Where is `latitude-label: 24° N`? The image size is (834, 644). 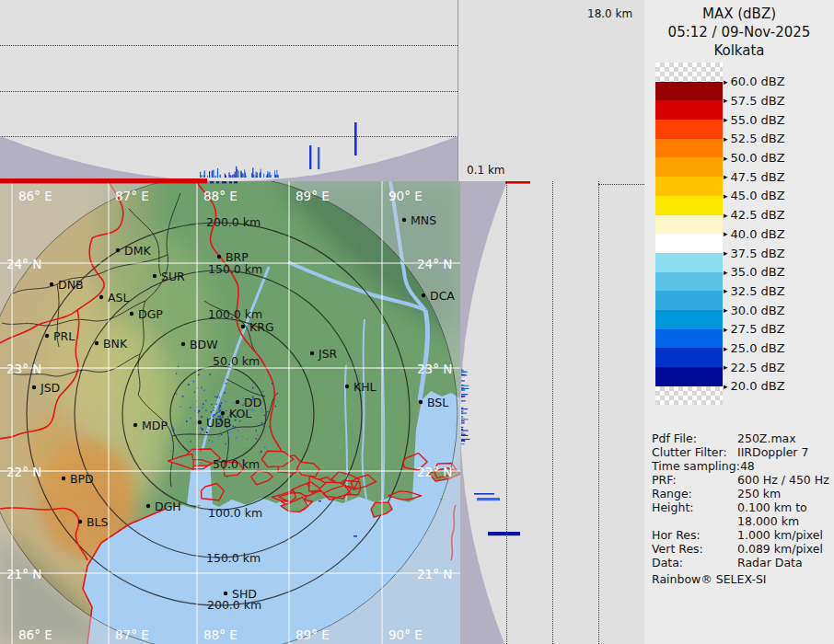
latitude-label: 24° N is located at coordinates (434, 264).